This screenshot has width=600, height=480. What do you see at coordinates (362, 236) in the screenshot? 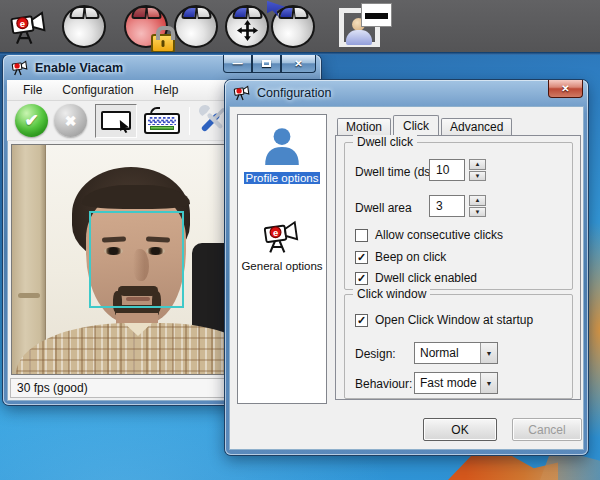
I see `checkbox-box` at bounding box center [362, 236].